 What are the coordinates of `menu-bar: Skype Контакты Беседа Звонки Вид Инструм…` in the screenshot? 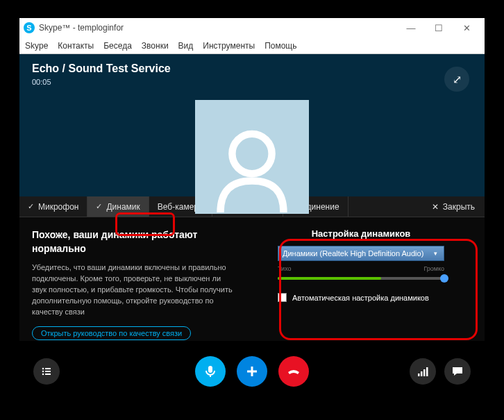 It's located at (252, 46).